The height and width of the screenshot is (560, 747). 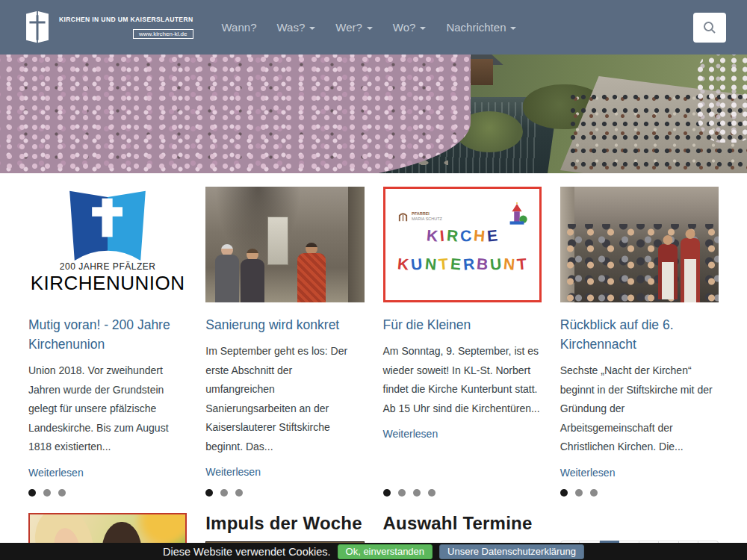 What do you see at coordinates (108, 245) in the screenshot?
I see `kirchenunion-logo-image: 200 JAHRE PFÄLZER KIRCHENUNION` at bounding box center [108, 245].